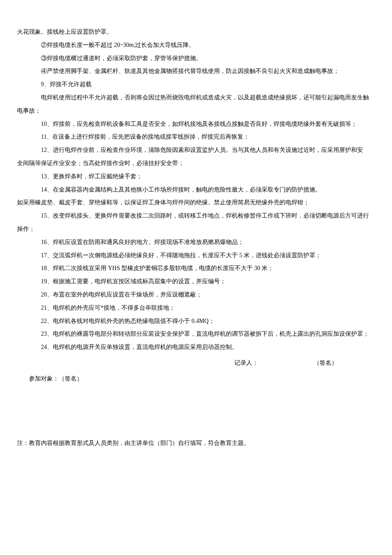 This screenshot has height=555, width=392. I want to click on text-line: 11、在设备上进行焊接前，应先把设备的接地或接零线拆掉，焊接完后再恢复；, so click(196, 137).